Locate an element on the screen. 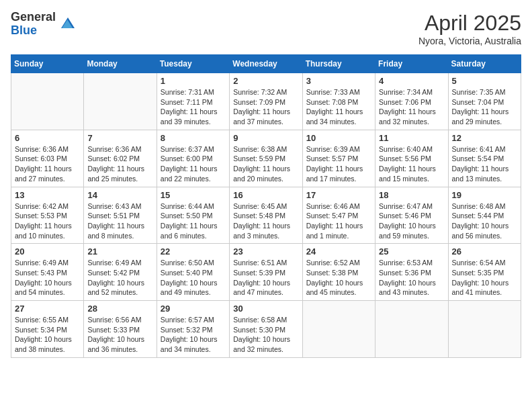 This screenshot has width=532, height=411. day-detail: Sunrise: 6:49 AM Sunset: 5:42 PM Dayligh… is located at coordinates (120, 278).